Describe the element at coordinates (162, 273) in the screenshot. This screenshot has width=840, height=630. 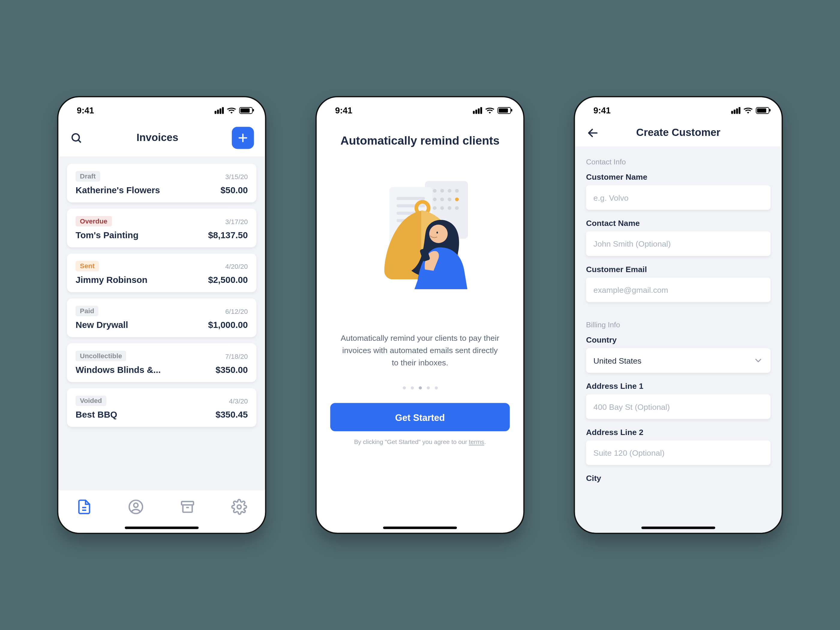
I see `invoice-card: Sent4/20/20Jimmy Robinson$2,500.00` at that location.